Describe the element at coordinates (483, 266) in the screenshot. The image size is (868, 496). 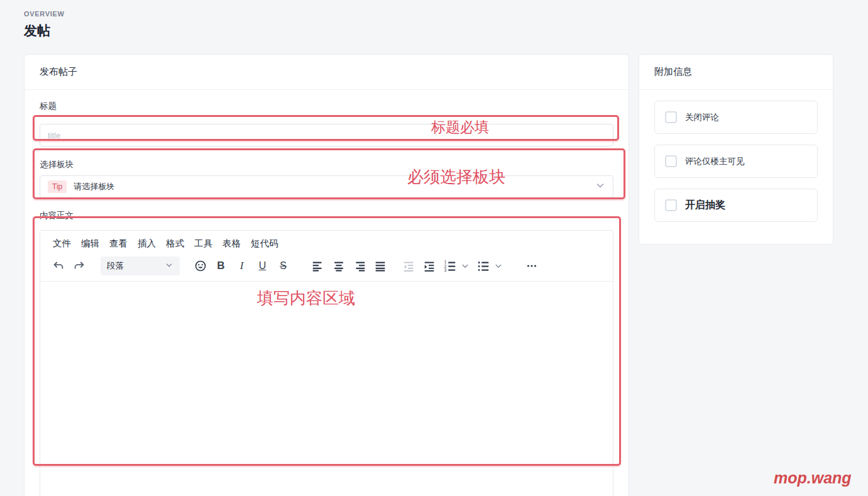
I see `bullet-list-icon` at that location.